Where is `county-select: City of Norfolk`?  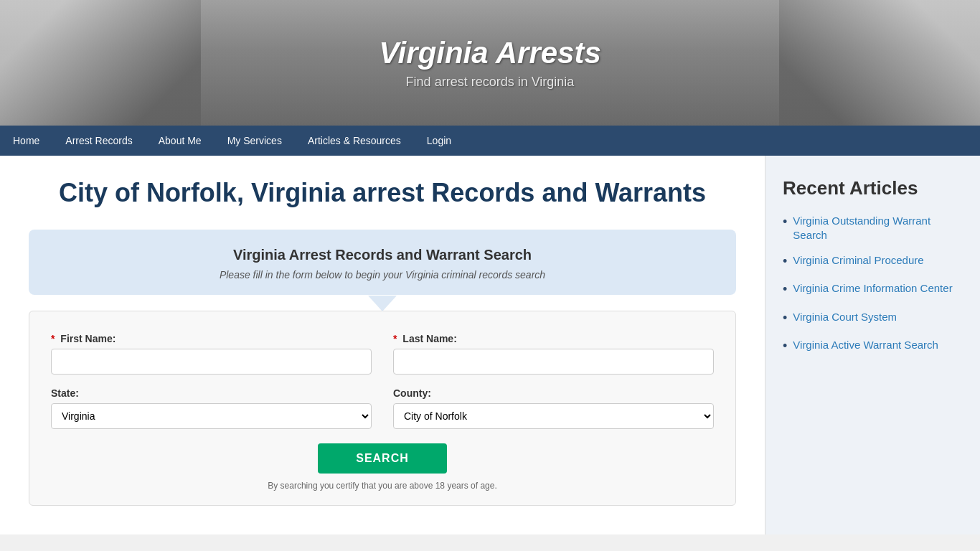
county-select: City of Norfolk is located at coordinates (554, 416).